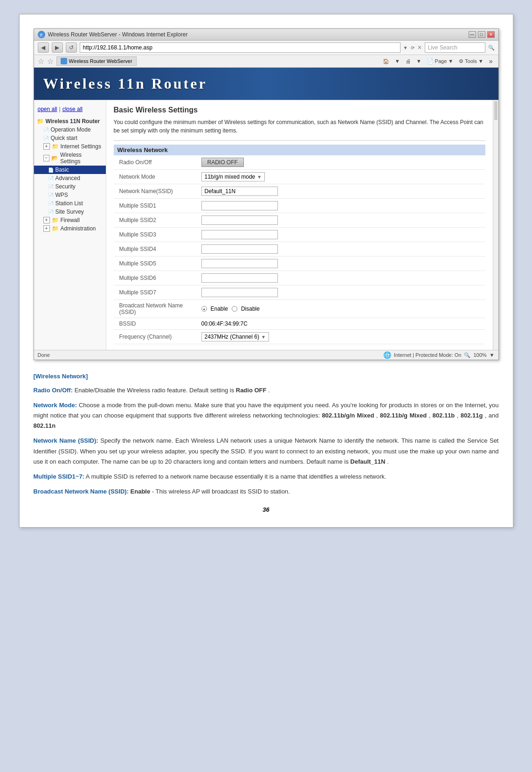  I want to click on expand-internet-icon: +, so click(47, 146).